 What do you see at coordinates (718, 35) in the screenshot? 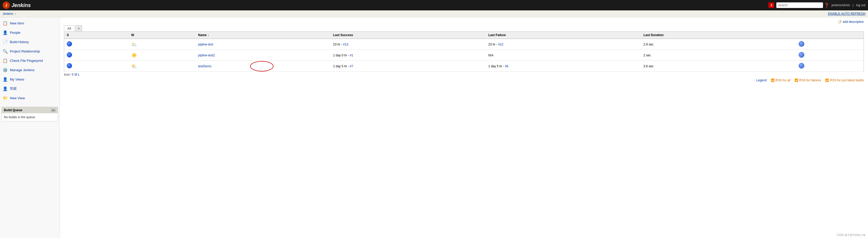
I see `col-last-duration: Last Duration` at bounding box center [718, 35].